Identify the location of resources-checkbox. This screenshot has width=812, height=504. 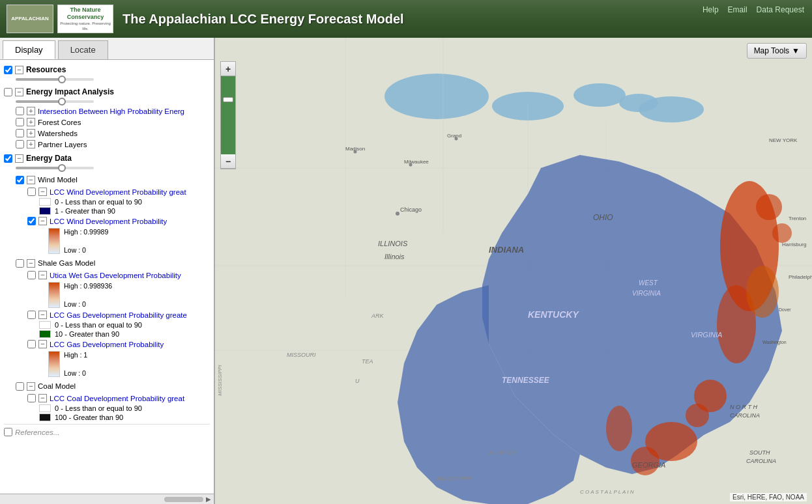
(8, 70).